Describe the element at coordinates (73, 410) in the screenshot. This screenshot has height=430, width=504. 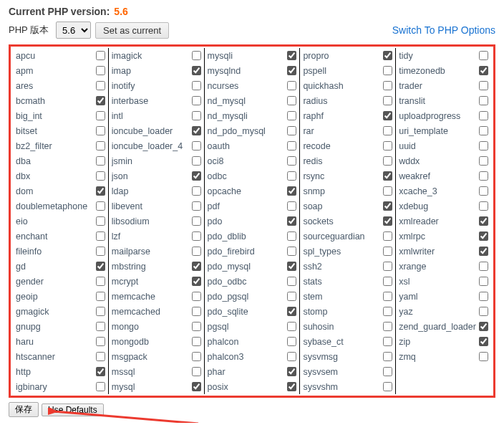
I see `use-defaults-button: Use Defaults` at that location.